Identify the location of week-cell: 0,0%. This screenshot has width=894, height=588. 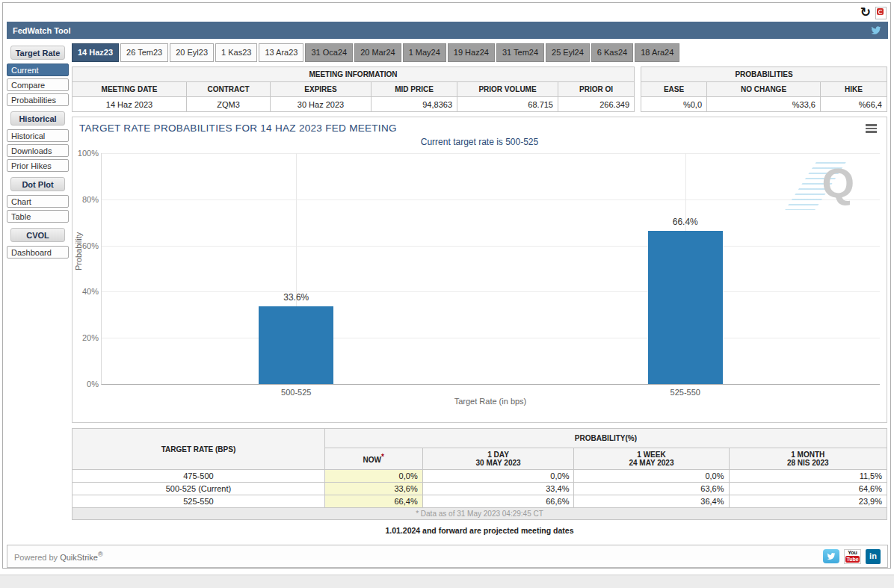
(652, 477).